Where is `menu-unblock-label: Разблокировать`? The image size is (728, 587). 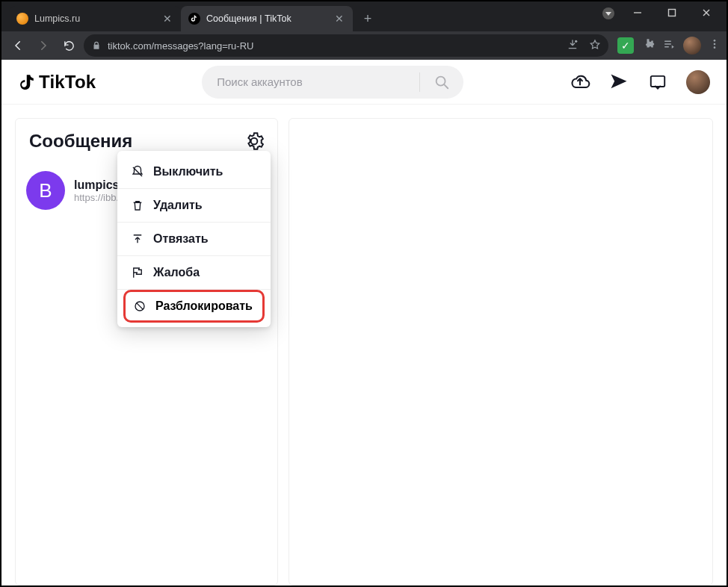
menu-unblock-label: Разблокировать is located at coordinates (204, 306).